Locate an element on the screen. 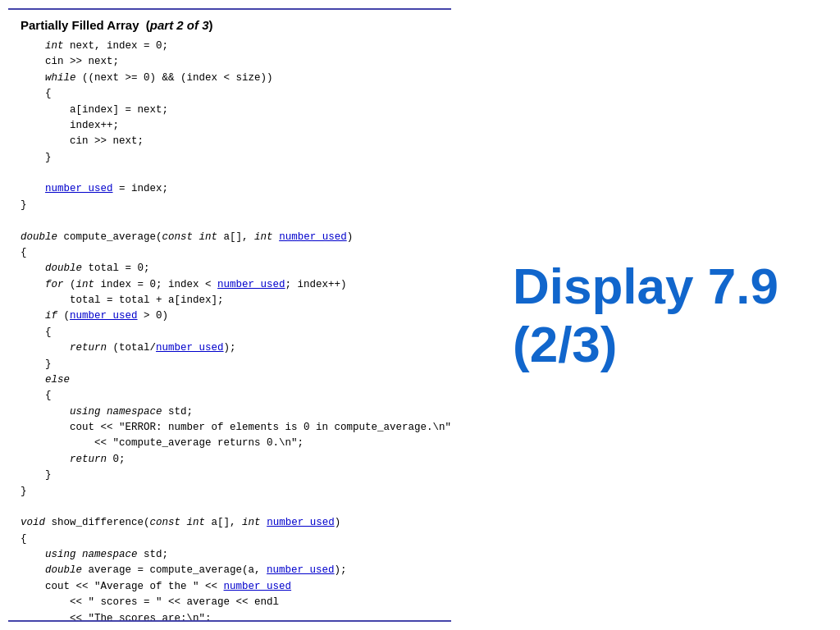  code-line: if (number_used > 0) is located at coordinates (230, 317).